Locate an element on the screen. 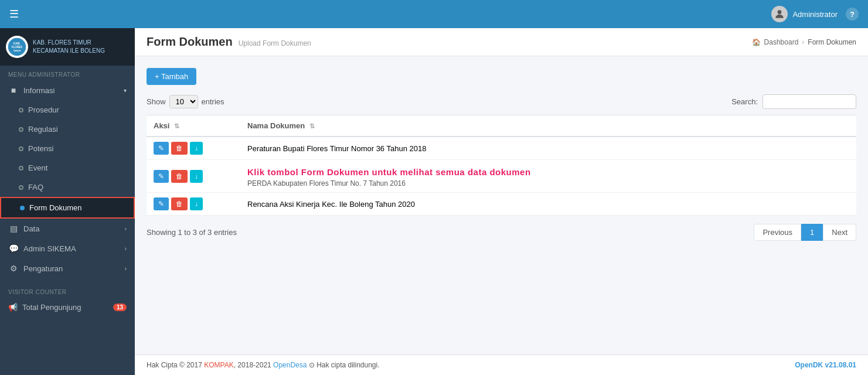 This screenshot has height=375, width=868. svg-text: TIMUR is located at coordinates (18, 50).